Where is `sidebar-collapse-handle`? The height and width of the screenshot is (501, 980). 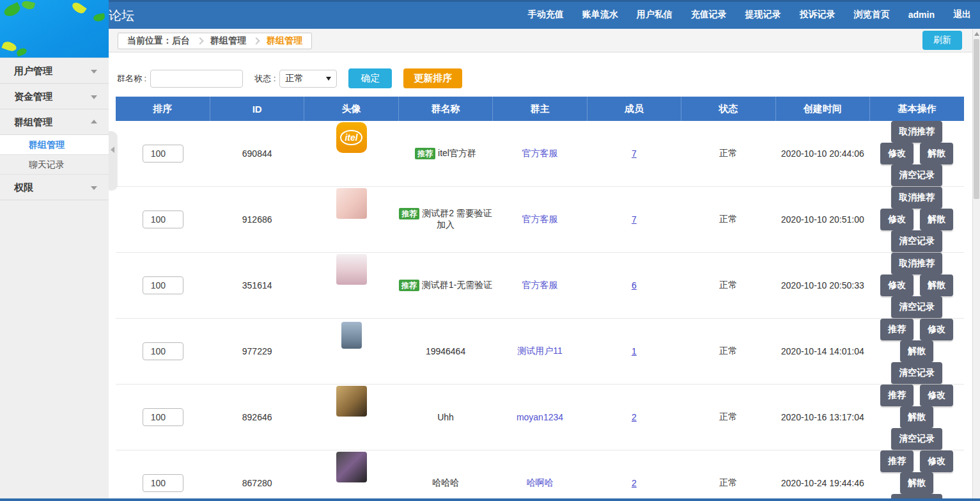 sidebar-collapse-handle is located at coordinates (113, 161).